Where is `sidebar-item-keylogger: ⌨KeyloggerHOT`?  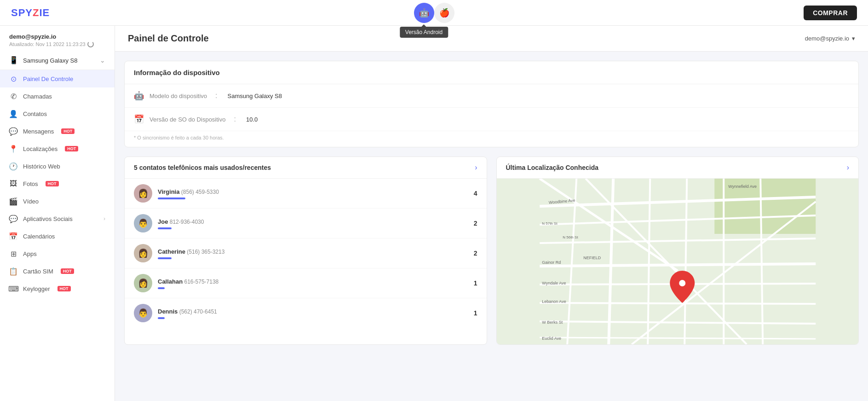 sidebar-item-keylogger: ⌨KeyloggerHOT is located at coordinates (57, 289).